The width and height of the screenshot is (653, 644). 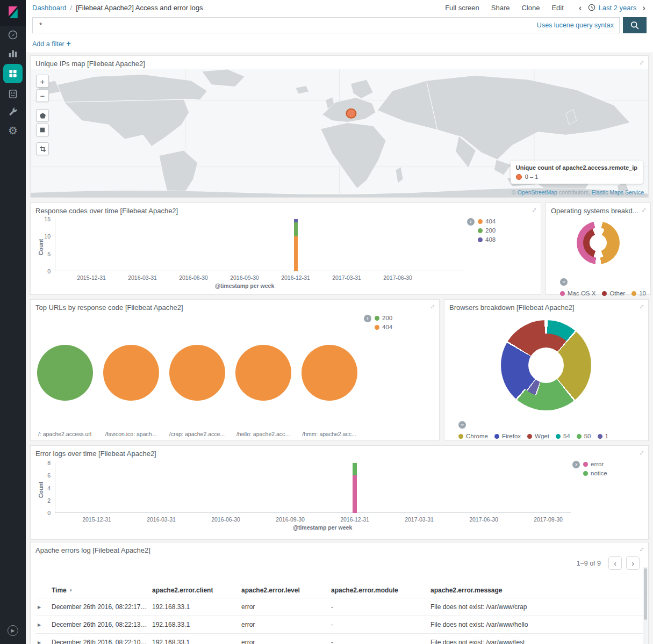 I want to click on cell-message: File does not exist: /var/www/test, so click(x=536, y=639).